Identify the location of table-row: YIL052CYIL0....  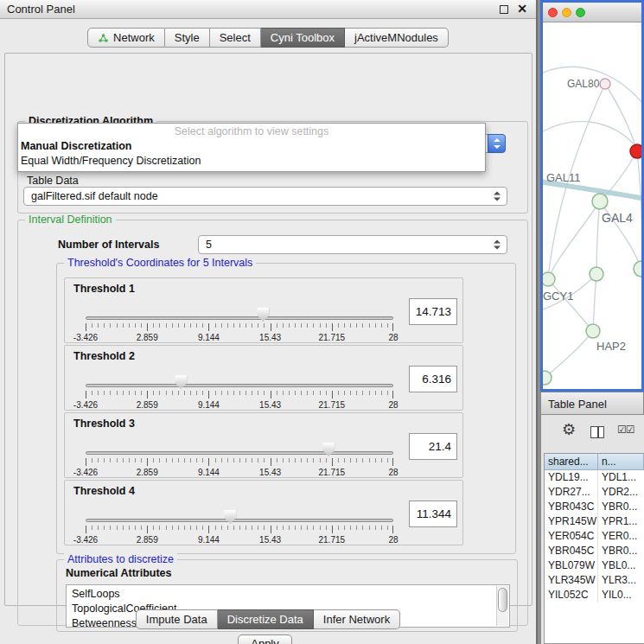
(595, 595).